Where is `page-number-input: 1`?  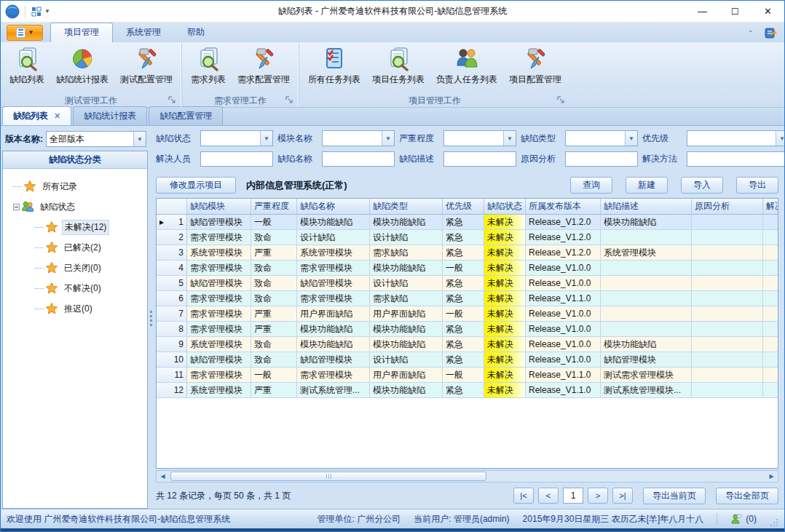 page-number-input: 1 is located at coordinates (573, 496).